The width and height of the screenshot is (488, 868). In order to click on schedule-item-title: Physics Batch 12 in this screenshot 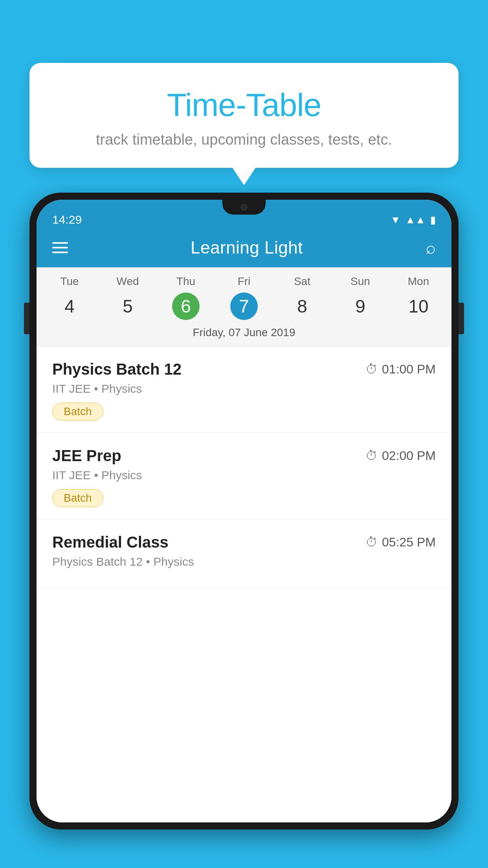, I will do `click(117, 370)`.